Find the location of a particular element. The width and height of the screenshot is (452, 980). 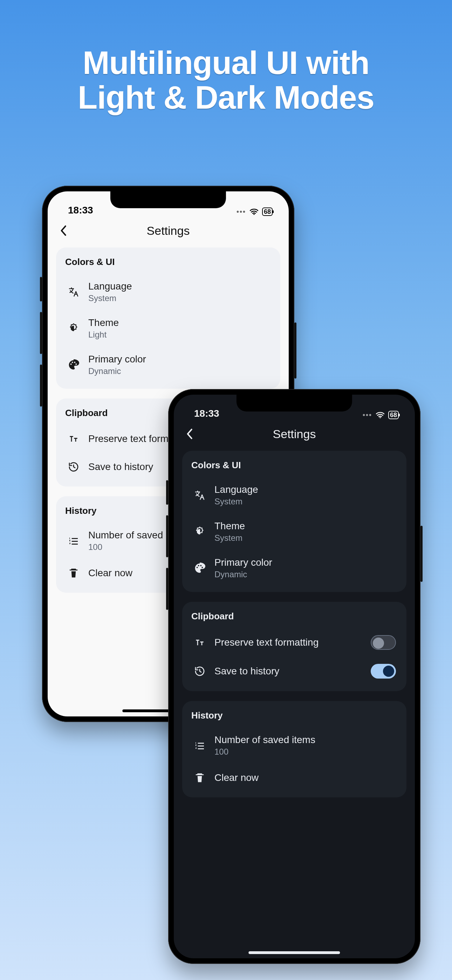

promo-line-2: Light & Dark Modes is located at coordinates (226, 97).